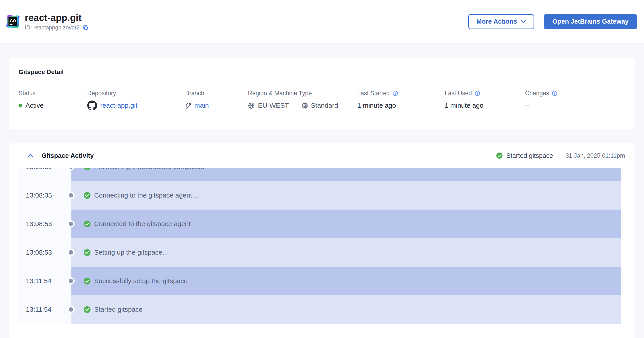  Describe the element at coordinates (305, 105) in the screenshot. I see `cpu-icon` at that location.